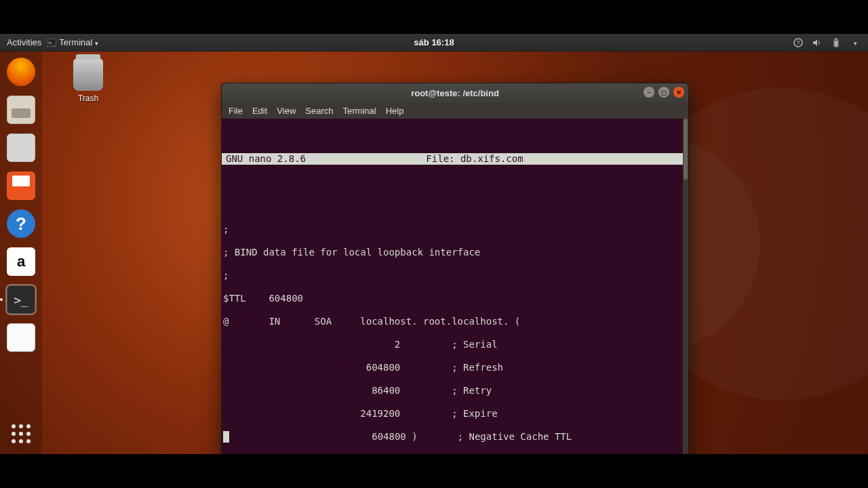 The image size is (868, 488). I want to click on nano-line, so click(455, 206).